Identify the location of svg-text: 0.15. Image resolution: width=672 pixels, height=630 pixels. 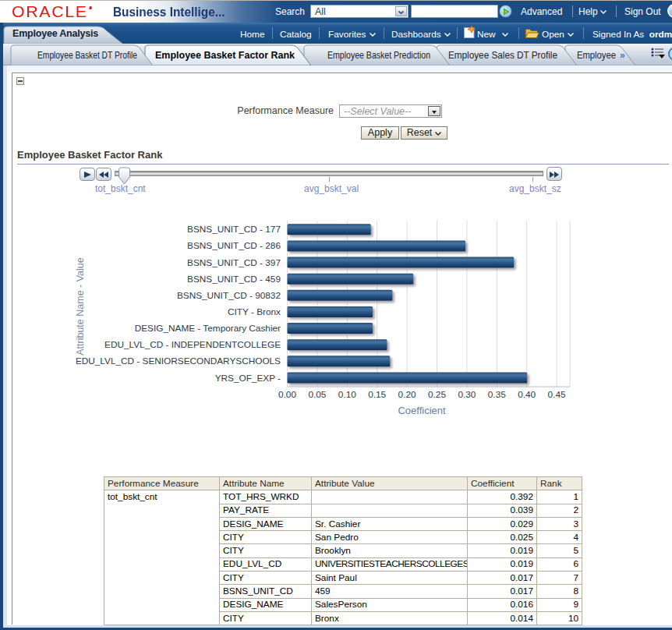
(377, 395).